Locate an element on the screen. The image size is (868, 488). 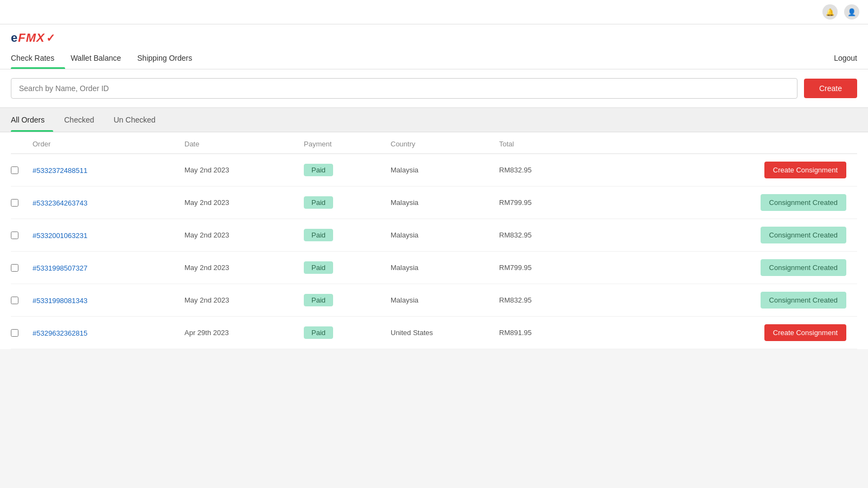
order-link-5: #5329632362815 is located at coordinates (60, 333).